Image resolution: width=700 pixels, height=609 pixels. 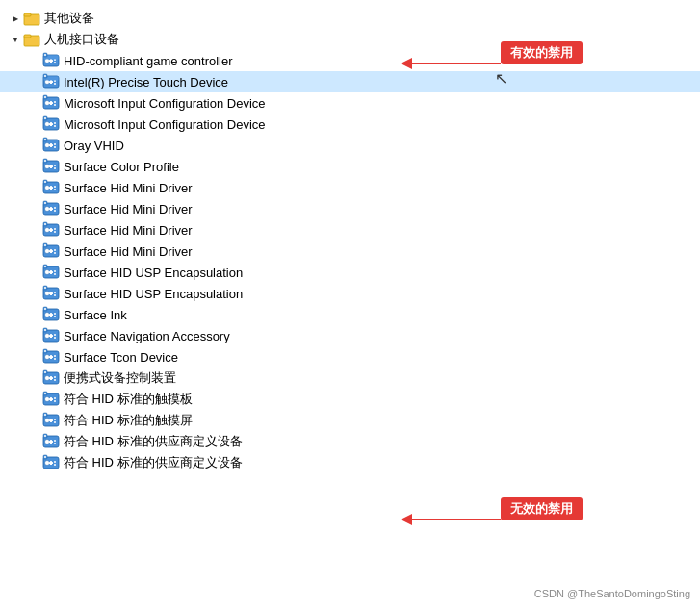 I want to click on tree-item-hid-mini-1: Surface Hid Mini Driver, so click(x=350, y=188).